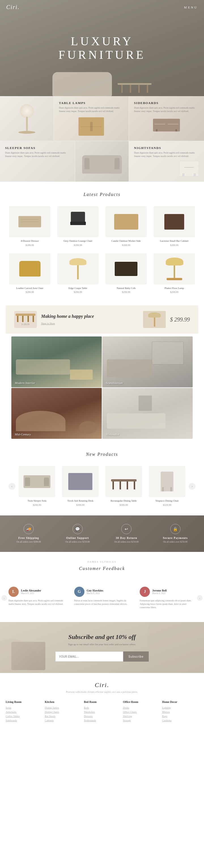 Image resolution: width=204 pixels, height=868 pixels. Describe the element at coordinates (102, 712) in the screenshot. I see `footer-col-bedroom: Bed Room Beds Wardrobes Dressers Nightst…` at that location.